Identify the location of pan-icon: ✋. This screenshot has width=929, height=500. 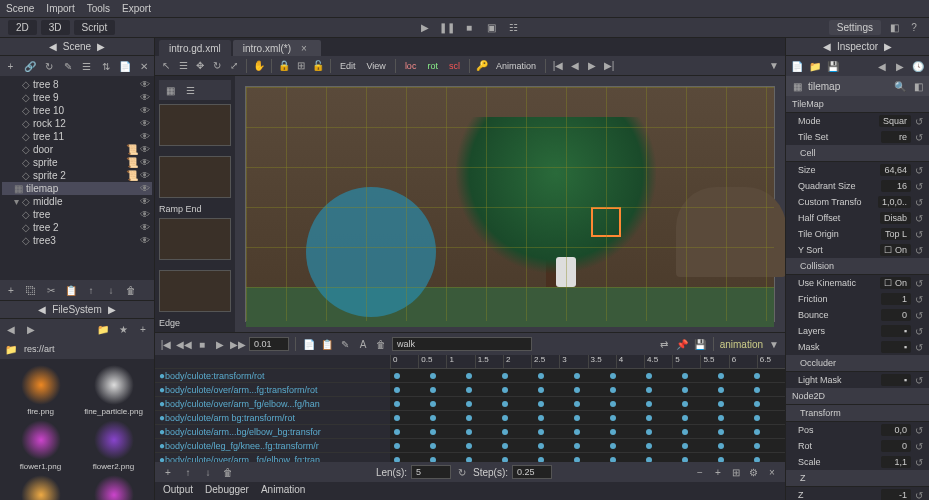
(259, 66).